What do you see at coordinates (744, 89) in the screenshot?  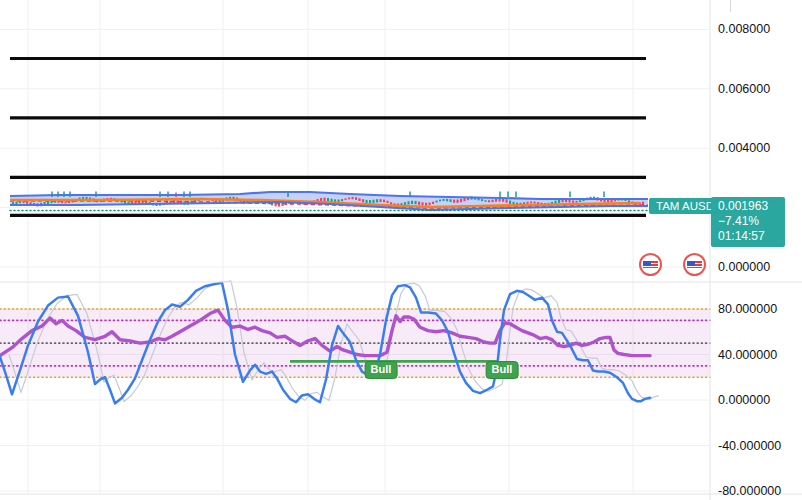 I see `price-axis-label: 0.006000` at bounding box center [744, 89].